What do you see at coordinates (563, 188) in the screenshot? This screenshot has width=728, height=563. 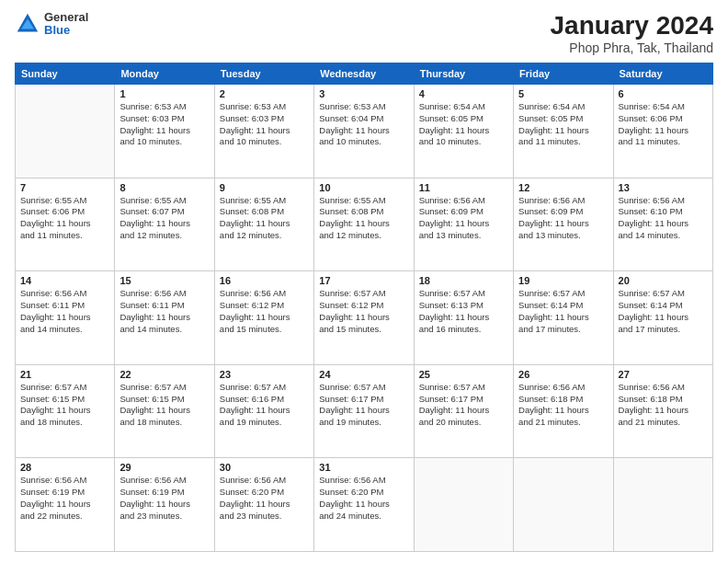 I see `day-number: 12` at bounding box center [563, 188].